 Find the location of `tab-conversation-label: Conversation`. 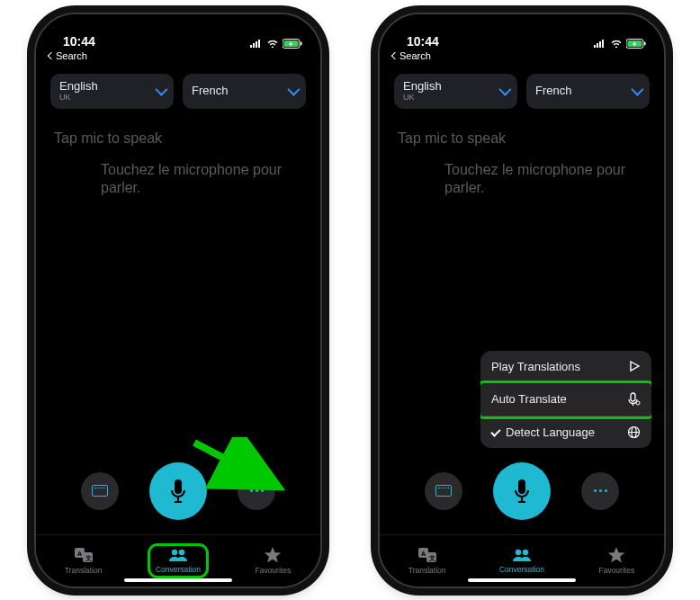

tab-conversation-label: Conversation is located at coordinates (178, 569).